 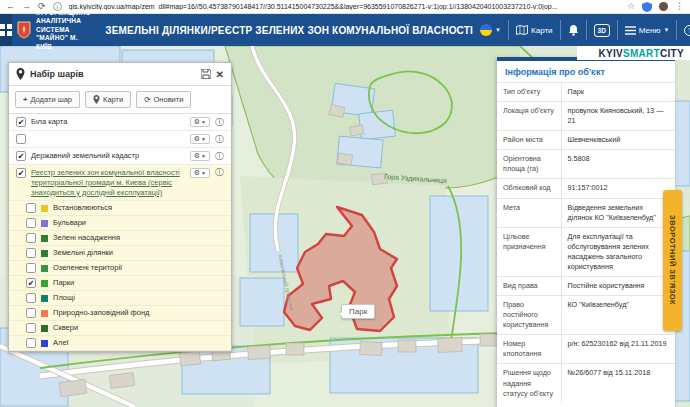 What do you see at coordinates (490, 30) in the screenshot?
I see `language-selector: ▼` at bounding box center [490, 30].